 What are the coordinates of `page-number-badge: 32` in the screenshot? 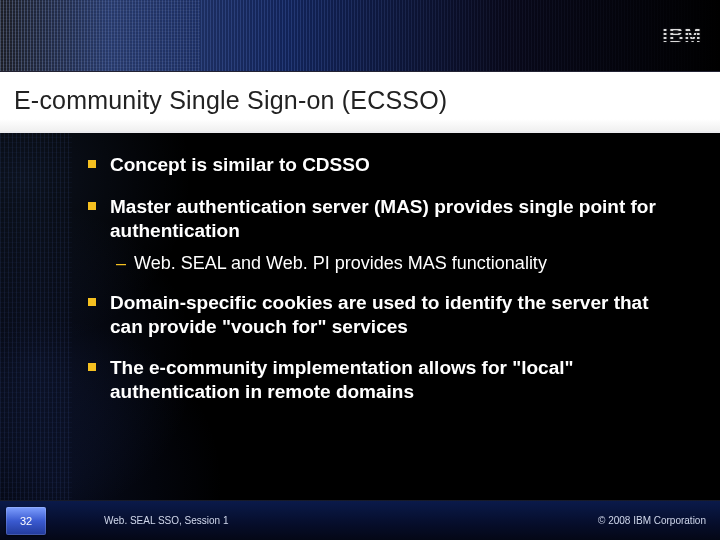 It's located at (26, 521).